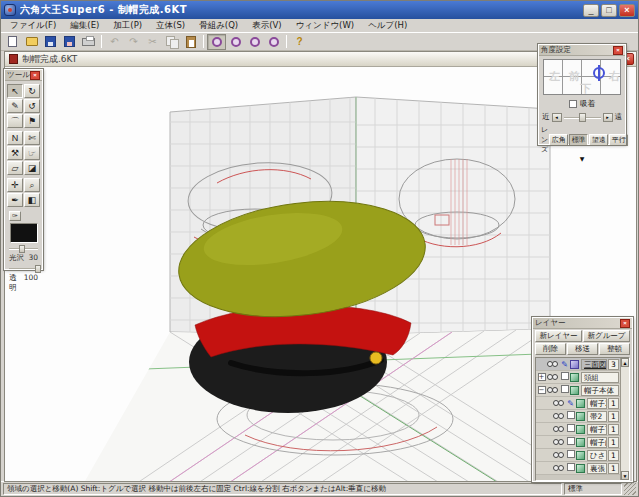 The image size is (639, 497). What do you see at coordinates (388, 26) in the screenshot?
I see `menu-item-7: ヘルプ(H)` at bounding box center [388, 26].